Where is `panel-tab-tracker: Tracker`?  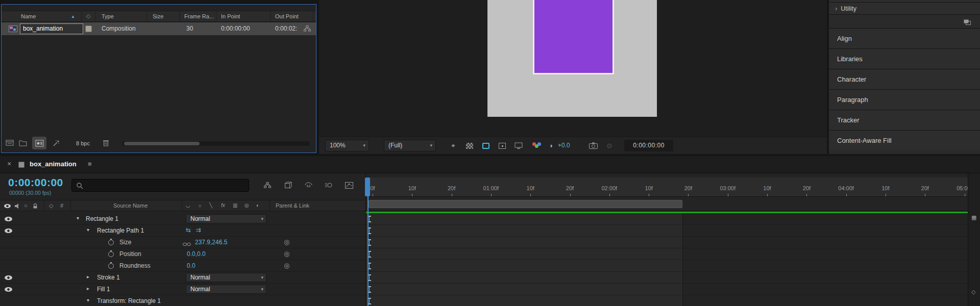
panel-tab-tracker: Tracker is located at coordinates (904, 120).